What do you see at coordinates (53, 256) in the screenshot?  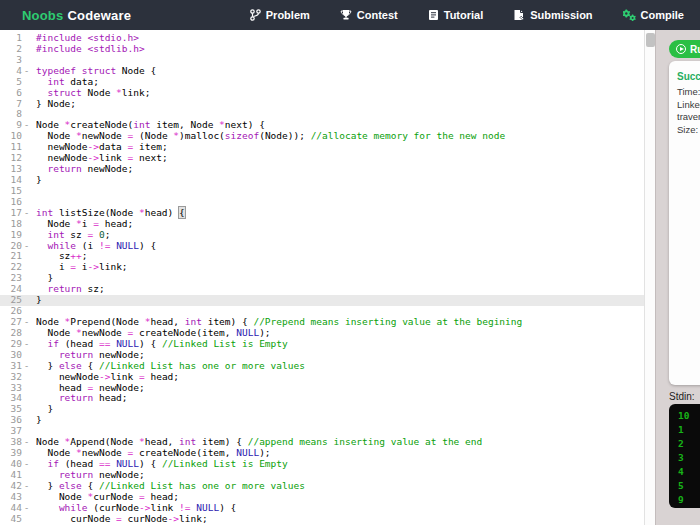 I see `token-txt: sz` at bounding box center [53, 256].